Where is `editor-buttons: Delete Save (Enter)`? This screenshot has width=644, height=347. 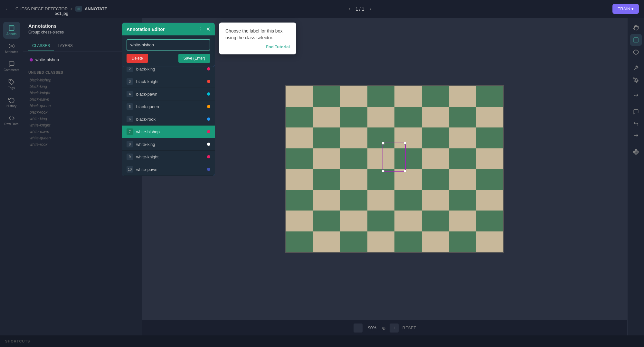
editor-buttons: Delete Save (Enter) is located at coordinates (168, 58).